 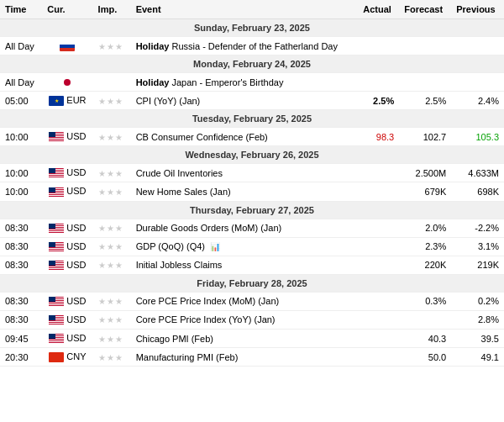 What do you see at coordinates (252, 29) in the screenshot?
I see `section-header-row: Sunday, February 23, 2025` at bounding box center [252, 29].